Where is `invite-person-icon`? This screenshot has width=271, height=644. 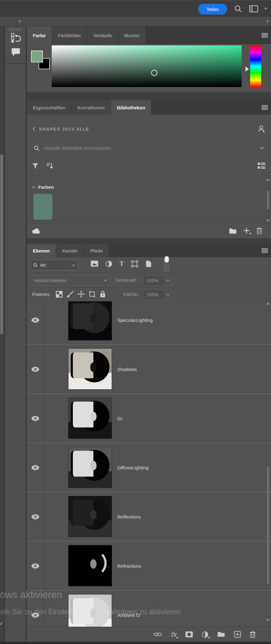 invite-person-icon is located at coordinates (262, 129).